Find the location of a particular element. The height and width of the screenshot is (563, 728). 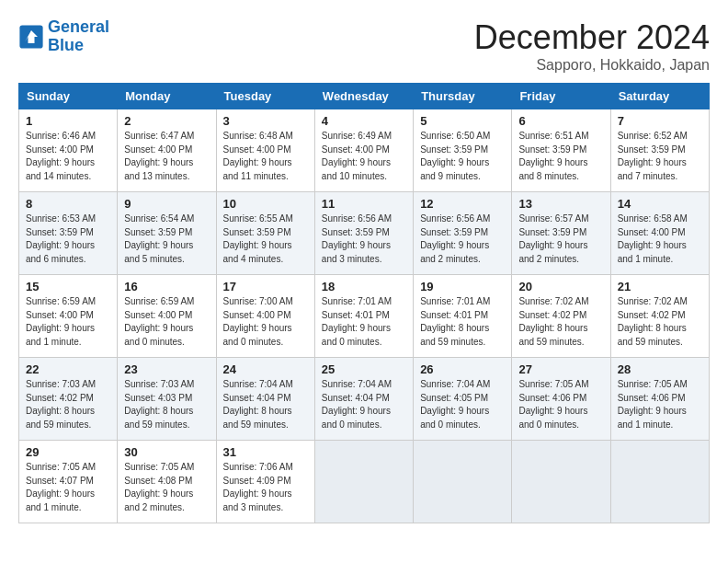

day-number: 16 is located at coordinates (166, 287).